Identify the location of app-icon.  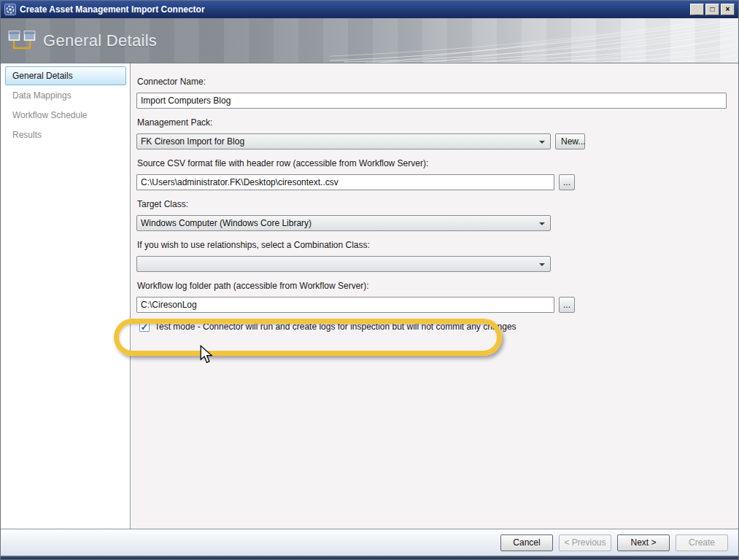
(10, 9).